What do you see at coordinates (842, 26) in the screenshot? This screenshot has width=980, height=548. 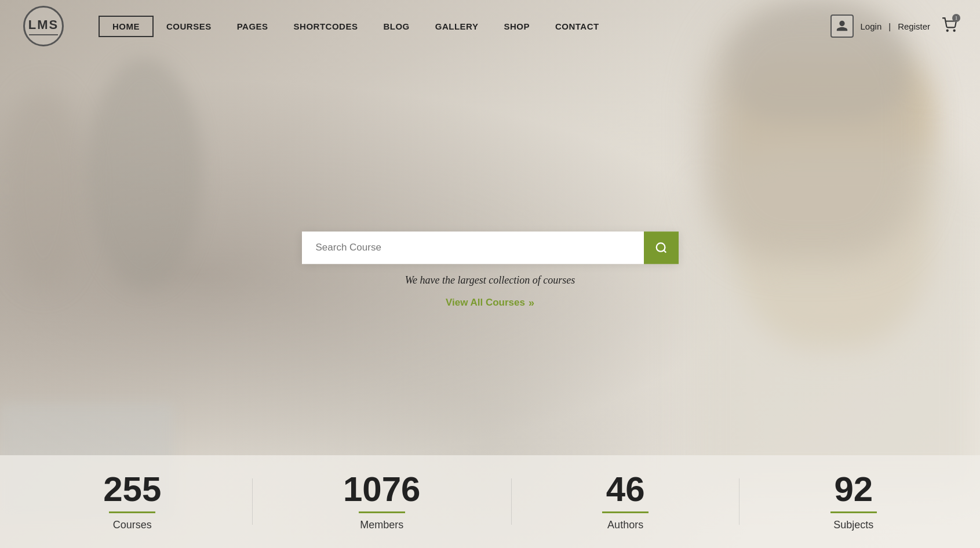 I see `user-icon-button` at bounding box center [842, 26].